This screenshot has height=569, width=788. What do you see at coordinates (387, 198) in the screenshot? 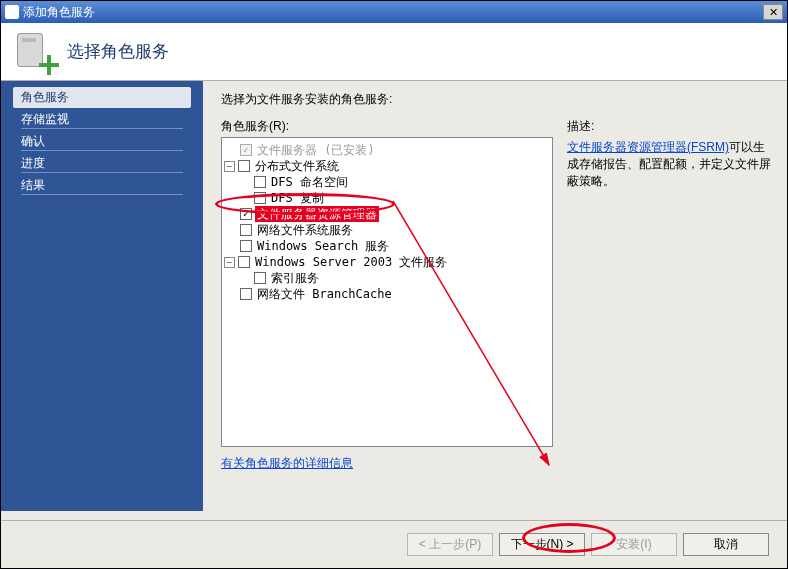
I see `tree-node-dfs-replication: DFS 复制` at bounding box center [387, 198].